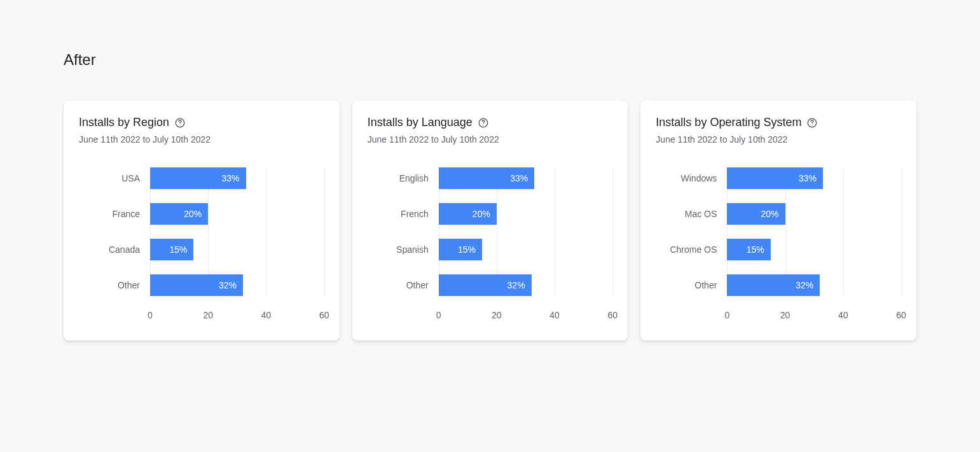  What do you see at coordinates (202, 250) in the screenshot?
I see `bar-row: Canada 15%` at bounding box center [202, 250].